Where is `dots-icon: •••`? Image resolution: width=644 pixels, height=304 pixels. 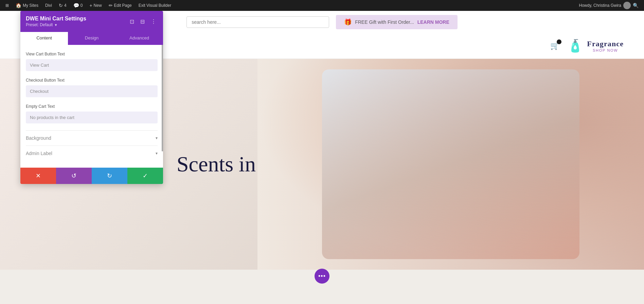 dots-icon: ••• is located at coordinates (322, 276).